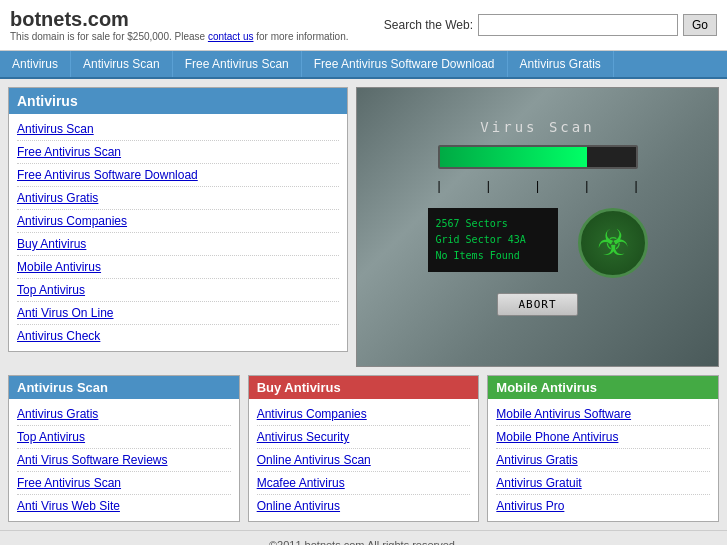 The height and width of the screenshot is (545, 727). I want to click on antivirus-link-mobile-antivirus: Mobile Antivirus, so click(178, 268).